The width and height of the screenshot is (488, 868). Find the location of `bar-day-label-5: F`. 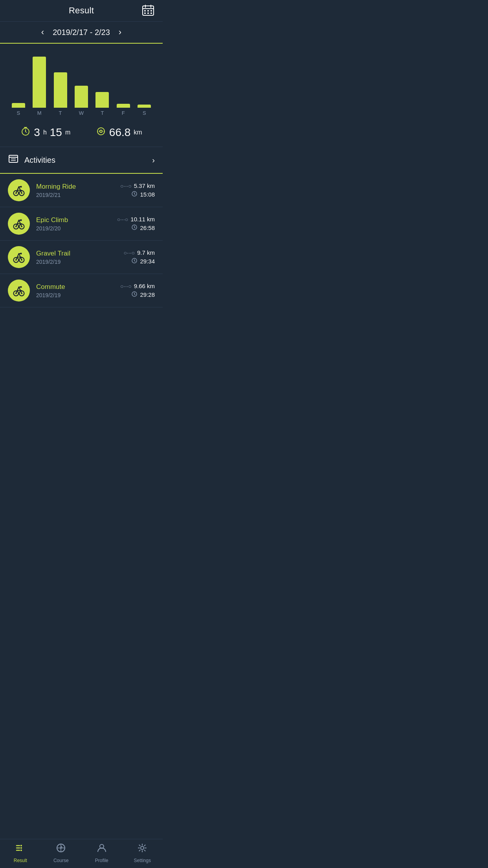

bar-day-label-5: F is located at coordinates (123, 113).